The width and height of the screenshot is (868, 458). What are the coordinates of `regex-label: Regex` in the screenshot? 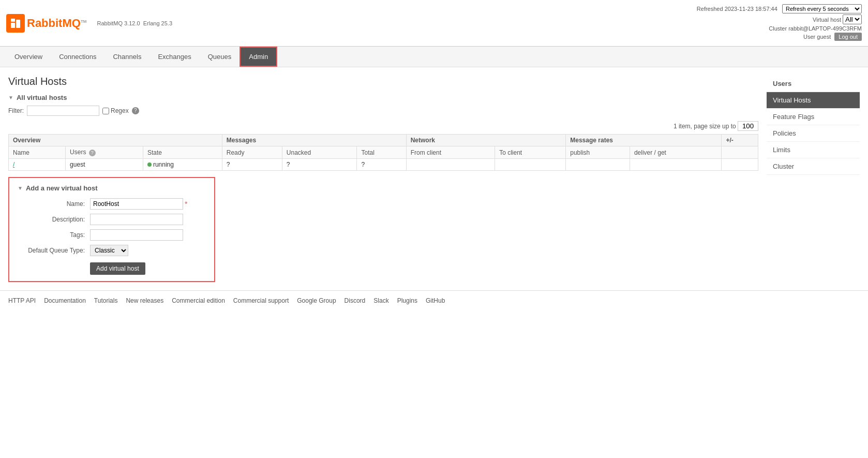 It's located at (120, 111).